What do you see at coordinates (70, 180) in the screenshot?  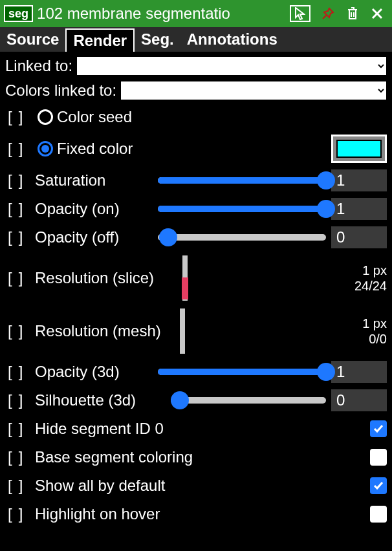 I see `saturation-label: Saturation` at bounding box center [70, 180].